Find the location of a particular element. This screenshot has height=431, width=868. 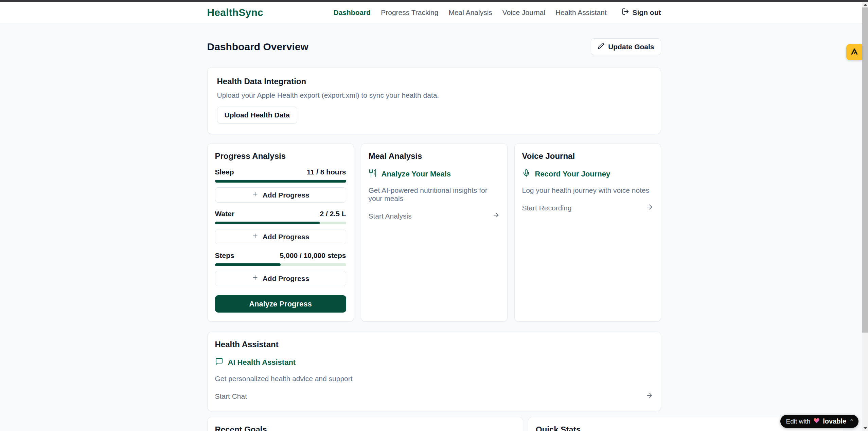

start-analysis-action: Start Analysis is located at coordinates (434, 216).